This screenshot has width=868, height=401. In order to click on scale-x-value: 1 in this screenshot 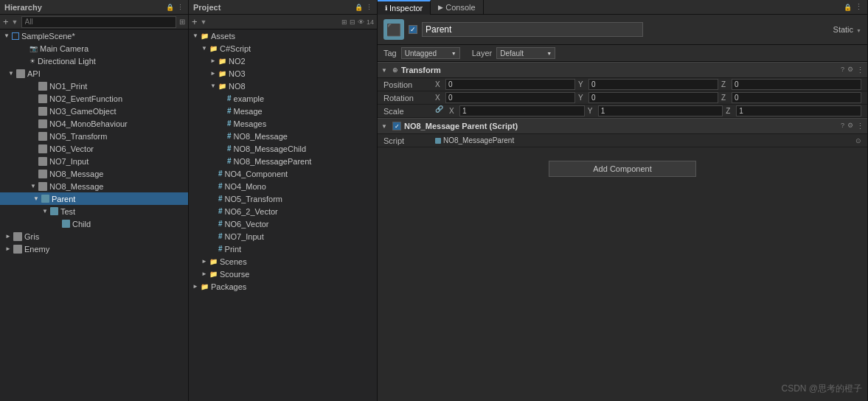, I will do `click(522, 111)`.